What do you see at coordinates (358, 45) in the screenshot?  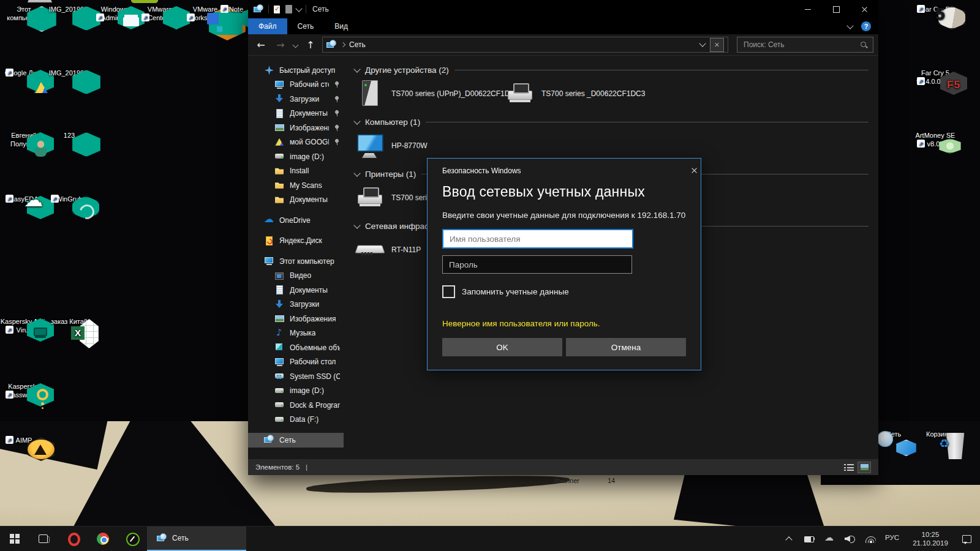 I see `breadcrumb: Сеть` at bounding box center [358, 45].